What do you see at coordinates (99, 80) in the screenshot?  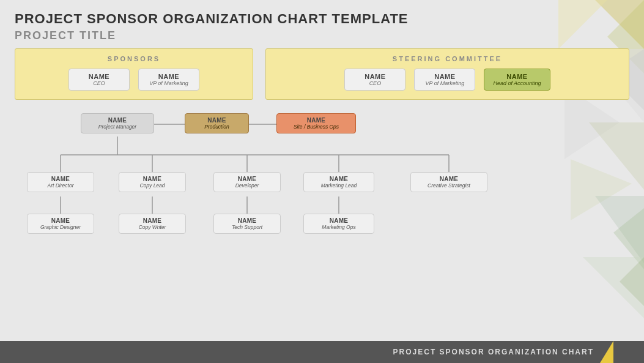 I see `sponsor-card-1: NAME CEO` at bounding box center [99, 80].